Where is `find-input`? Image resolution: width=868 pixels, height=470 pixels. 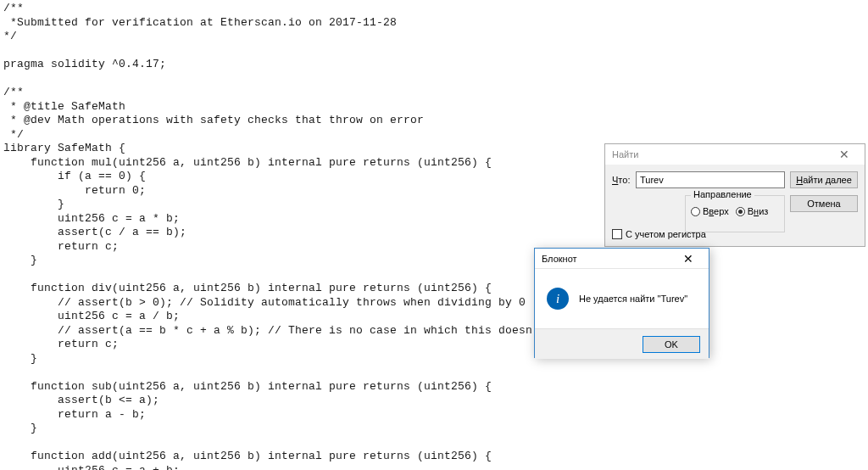
find-input is located at coordinates (710, 180).